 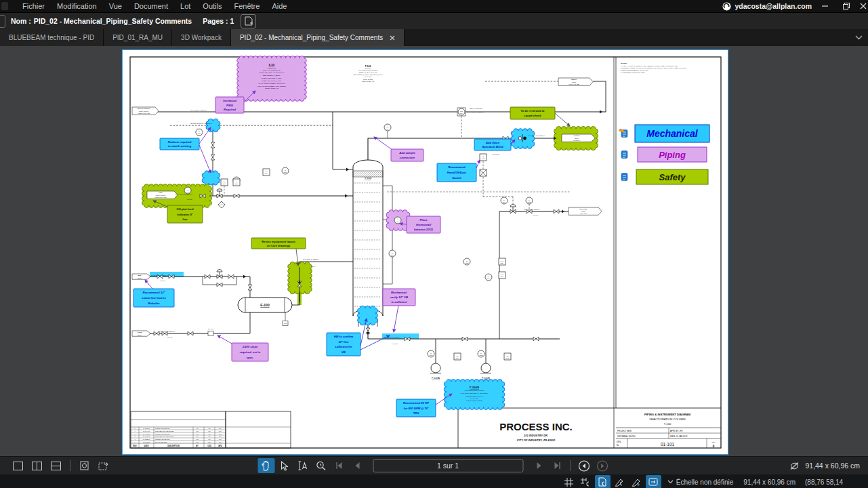 What do you see at coordinates (272, 87) in the screenshot?
I see `svg-text: TRIM (SHELL/TUBES): CS/ACCESS` at bounding box center [272, 87].